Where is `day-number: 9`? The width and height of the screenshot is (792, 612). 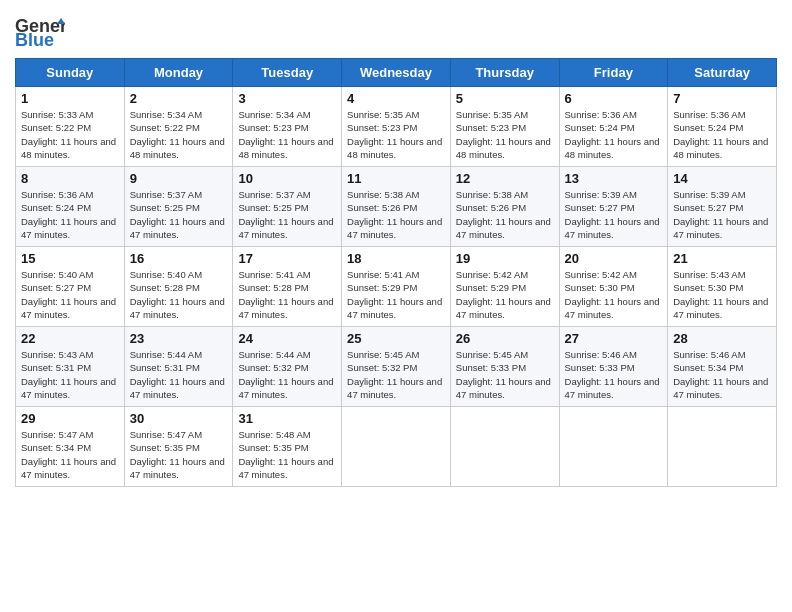
day-number: 9 is located at coordinates (179, 178).